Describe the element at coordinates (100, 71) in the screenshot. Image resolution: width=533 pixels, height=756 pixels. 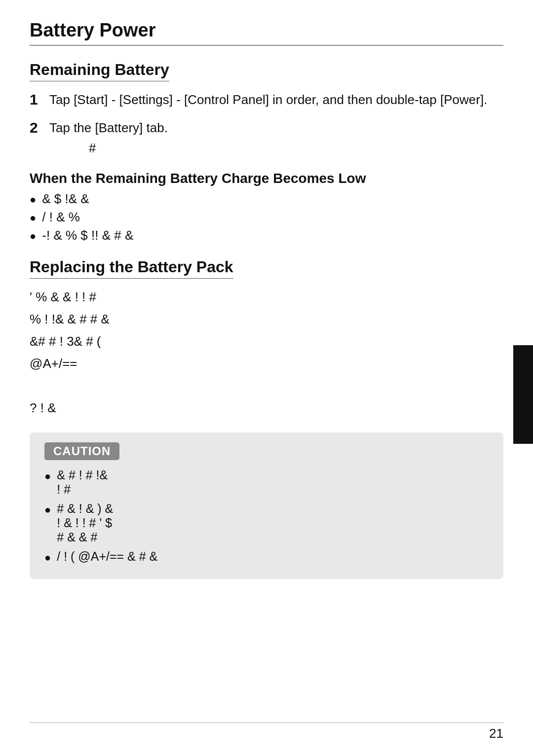
I see `remaining-battery-title: Remaining Battery` at that location.